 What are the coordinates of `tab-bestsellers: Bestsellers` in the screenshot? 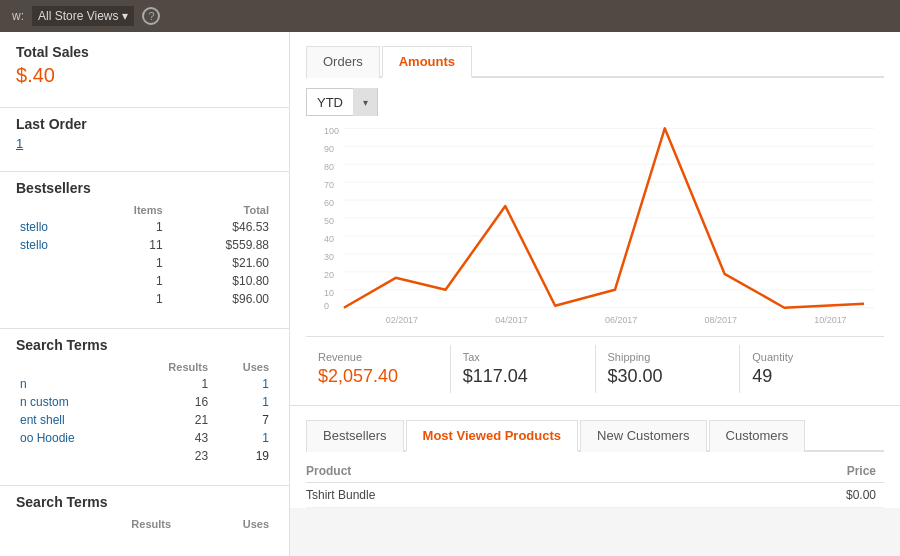 It's located at (355, 436).